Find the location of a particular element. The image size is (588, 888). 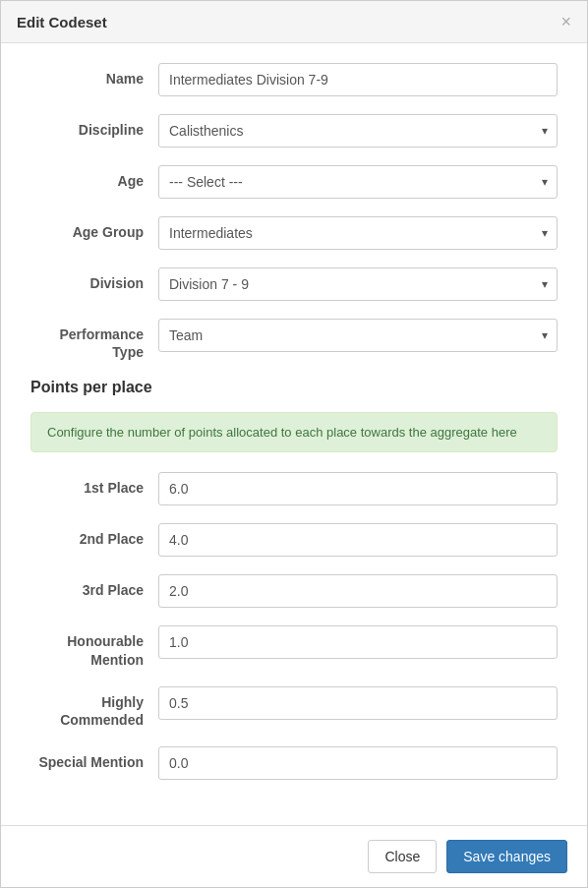

discipline-select: Calisthenics is located at coordinates (358, 131).